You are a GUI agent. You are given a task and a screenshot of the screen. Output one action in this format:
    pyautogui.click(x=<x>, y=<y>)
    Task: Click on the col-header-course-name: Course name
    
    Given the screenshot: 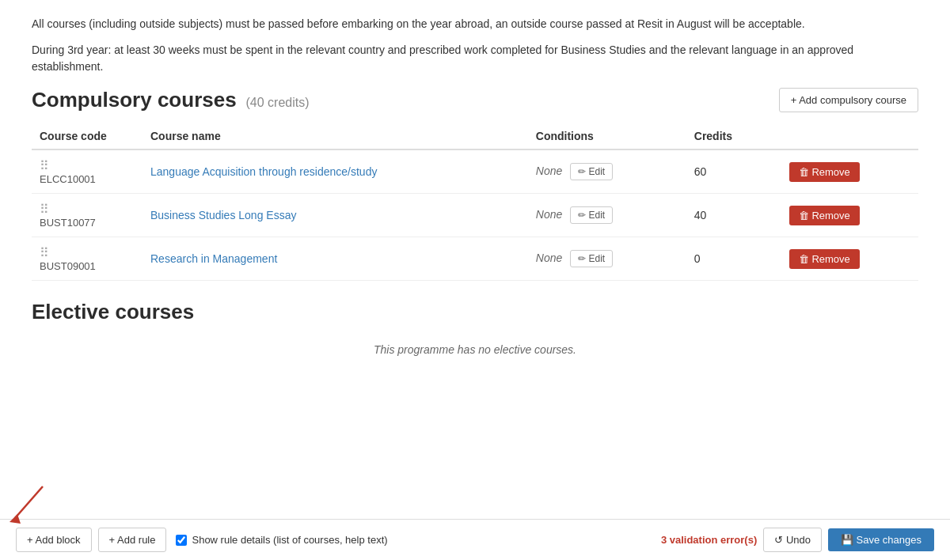 What is the action you would take?
    pyautogui.click(x=336, y=136)
    